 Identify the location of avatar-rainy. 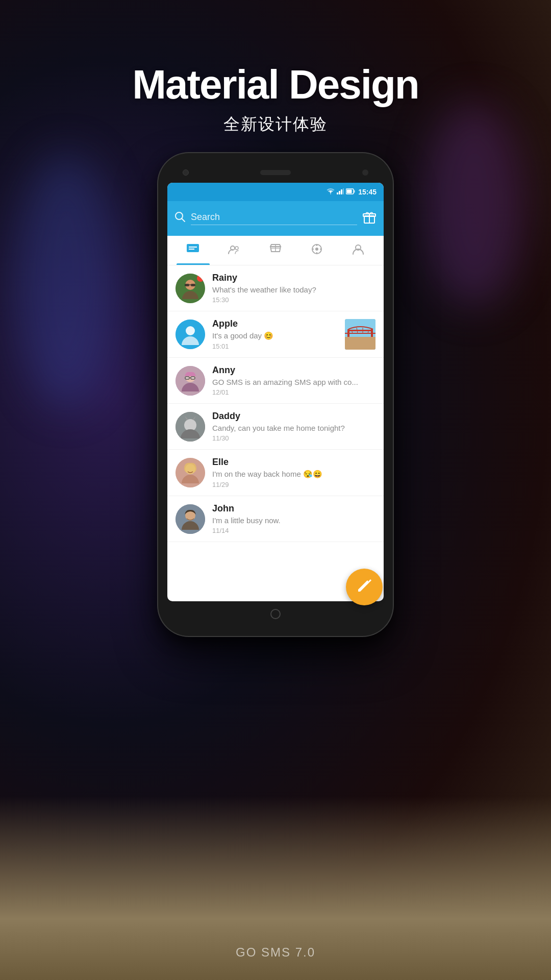
(190, 288).